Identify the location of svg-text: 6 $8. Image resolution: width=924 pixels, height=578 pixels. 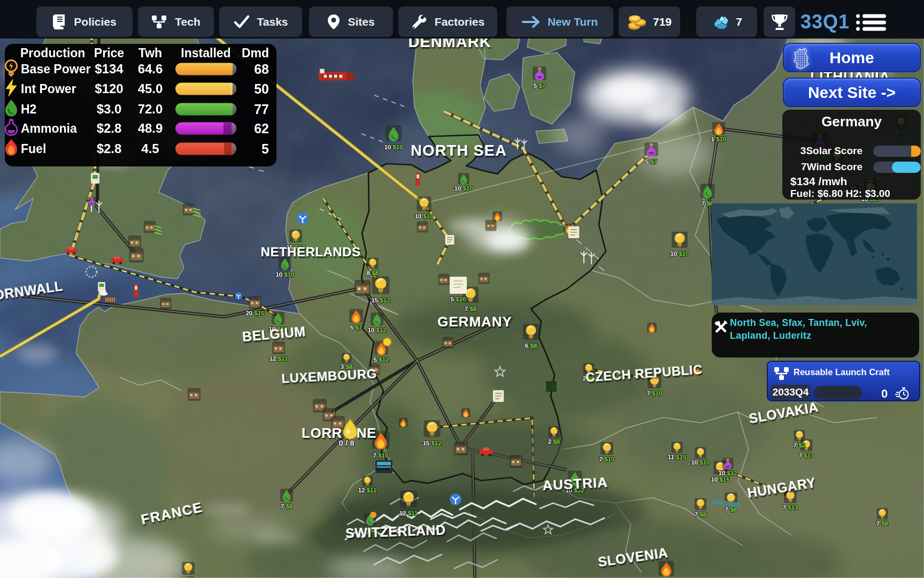
(532, 346).